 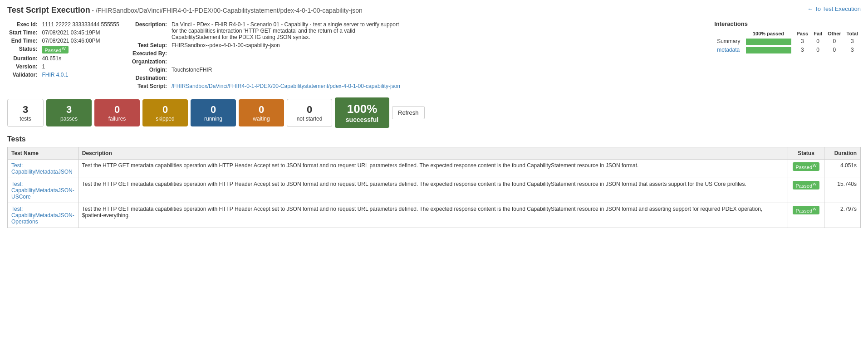 I want to click on title-path: - /FHIRSandbox/DaVinci/FHIR4-0-1-PDEX/00…, so click(x=227, y=10).